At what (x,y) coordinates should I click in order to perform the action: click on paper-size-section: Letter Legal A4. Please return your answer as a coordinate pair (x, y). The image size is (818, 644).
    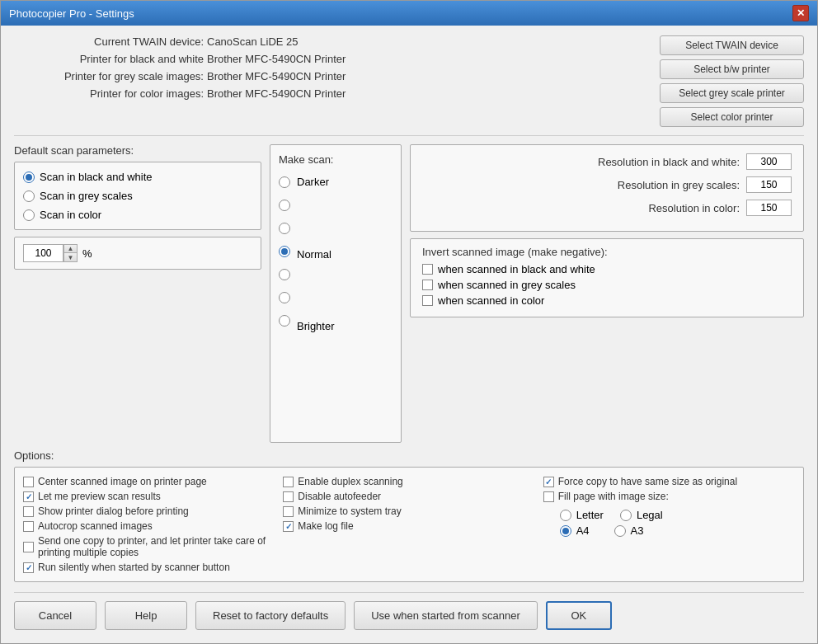
    Looking at the image, I should click on (670, 523).